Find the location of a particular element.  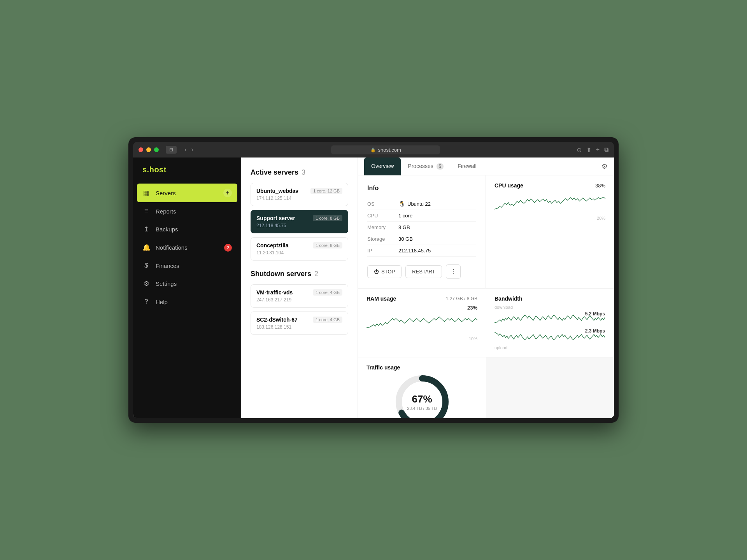

upload-label: upload is located at coordinates (550, 348).